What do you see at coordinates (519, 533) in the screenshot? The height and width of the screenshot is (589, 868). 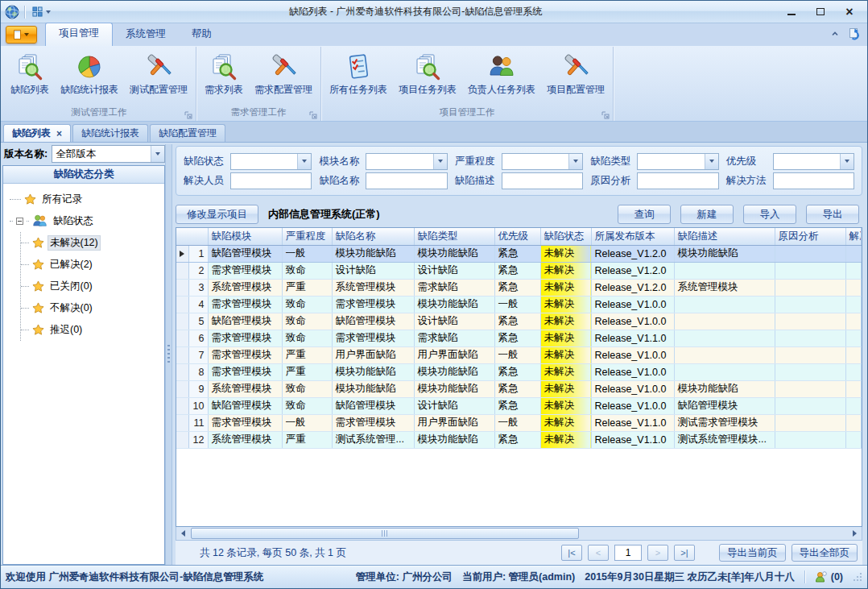 I see `scrollbar-track` at bounding box center [519, 533].